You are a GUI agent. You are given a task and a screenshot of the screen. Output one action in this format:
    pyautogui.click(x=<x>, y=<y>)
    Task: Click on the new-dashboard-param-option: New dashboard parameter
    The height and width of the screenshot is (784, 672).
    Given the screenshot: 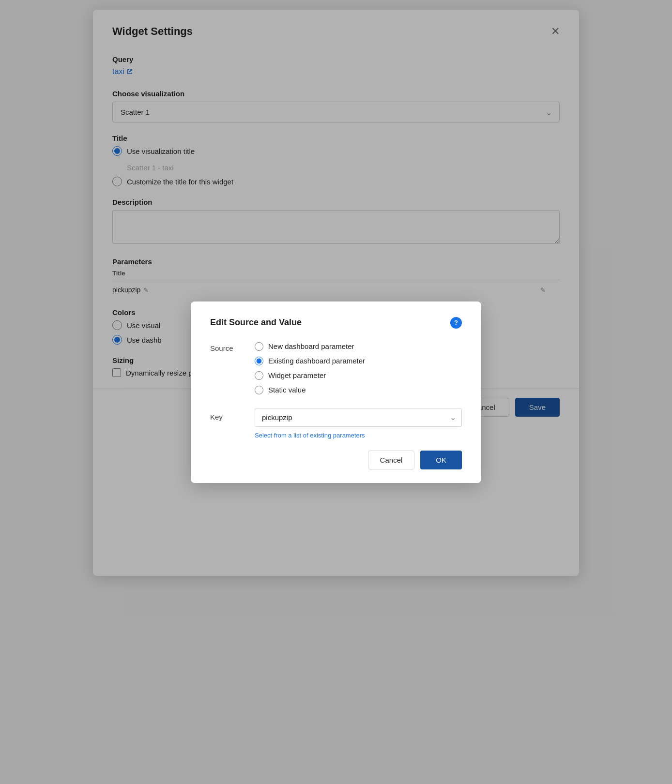 What is the action you would take?
    pyautogui.click(x=310, y=347)
    